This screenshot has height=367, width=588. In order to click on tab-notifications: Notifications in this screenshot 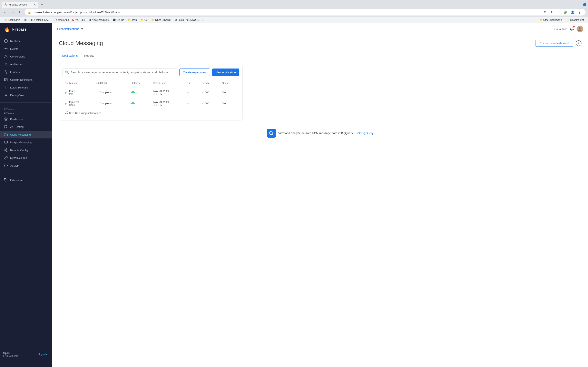, I will do `click(70, 56)`.